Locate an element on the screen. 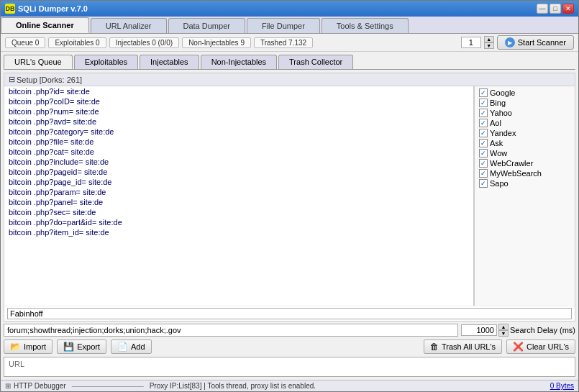 The height and width of the screenshot is (392, 579). dork-item: bitcoin .php?do=part&id= site:de is located at coordinates (239, 222).